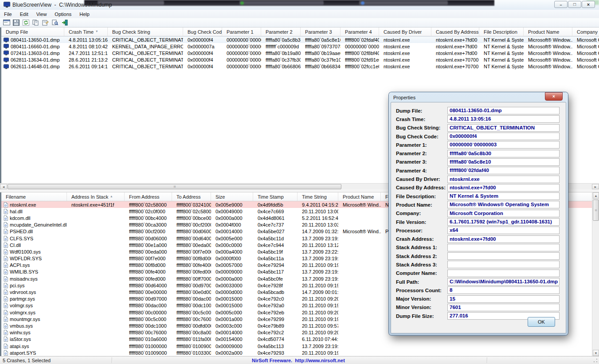 The width and height of the screenshot is (599, 364). What do you see at coordinates (26, 23) in the screenshot?
I see `refresh-icon` at bounding box center [26, 23].